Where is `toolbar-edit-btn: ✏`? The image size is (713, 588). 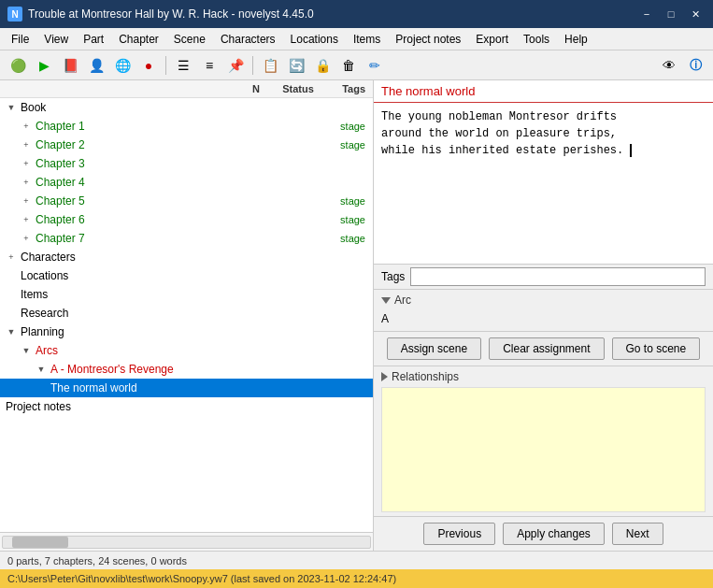
toolbar-edit-btn: ✏ is located at coordinates (375, 65).